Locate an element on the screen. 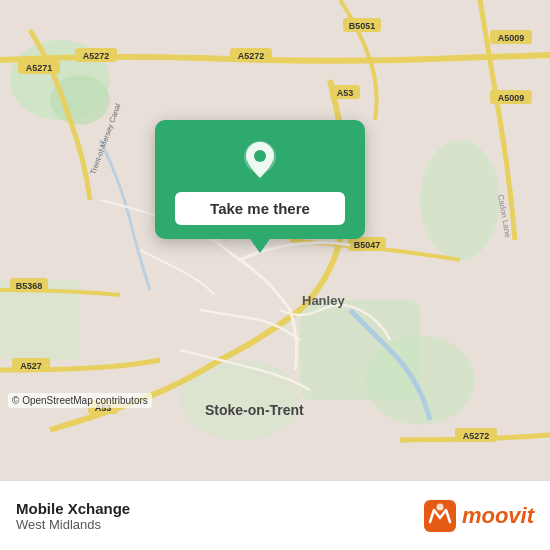 The image size is (550, 550). svg-text: B5051 is located at coordinates (362, 26).